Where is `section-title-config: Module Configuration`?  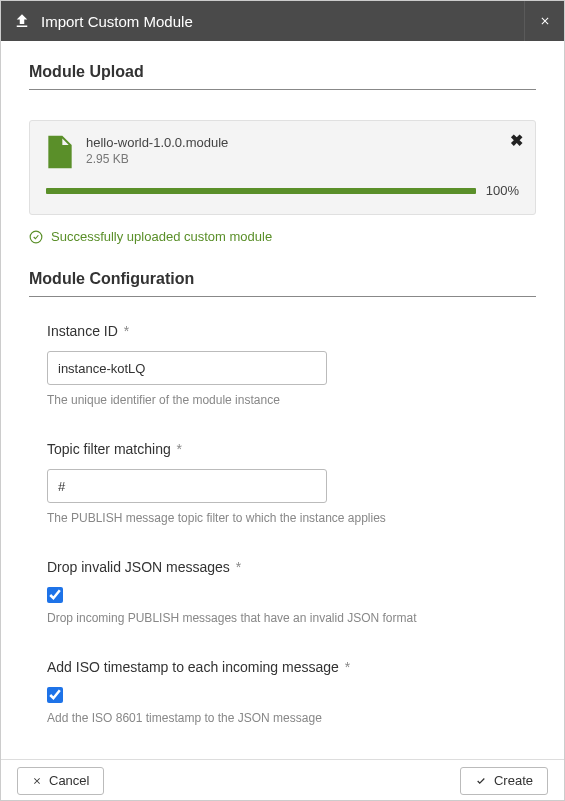 section-title-config: Module Configuration is located at coordinates (282, 284).